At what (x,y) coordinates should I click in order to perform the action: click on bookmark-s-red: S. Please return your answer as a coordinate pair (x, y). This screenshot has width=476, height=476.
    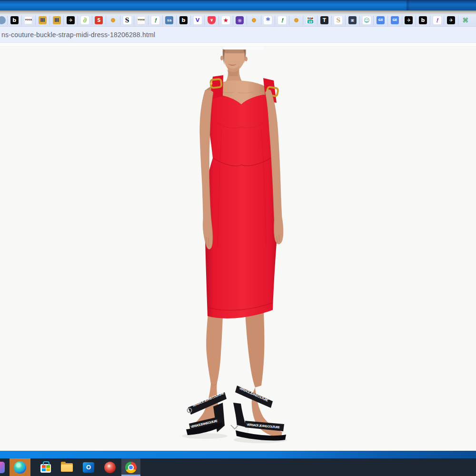
    Looking at the image, I should click on (99, 20).